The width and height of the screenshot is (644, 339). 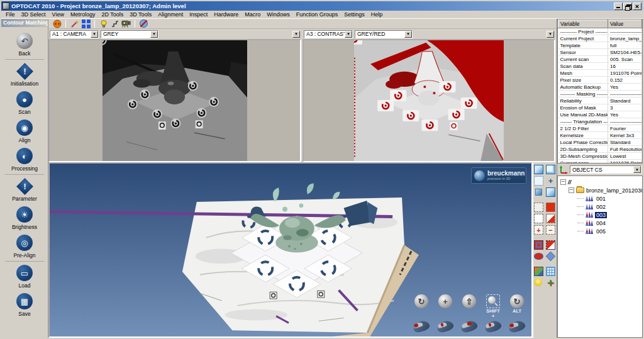 What do you see at coordinates (610, 199) in the screenshot?
I see `tree-item: 001` at bounding box center [610, 199].